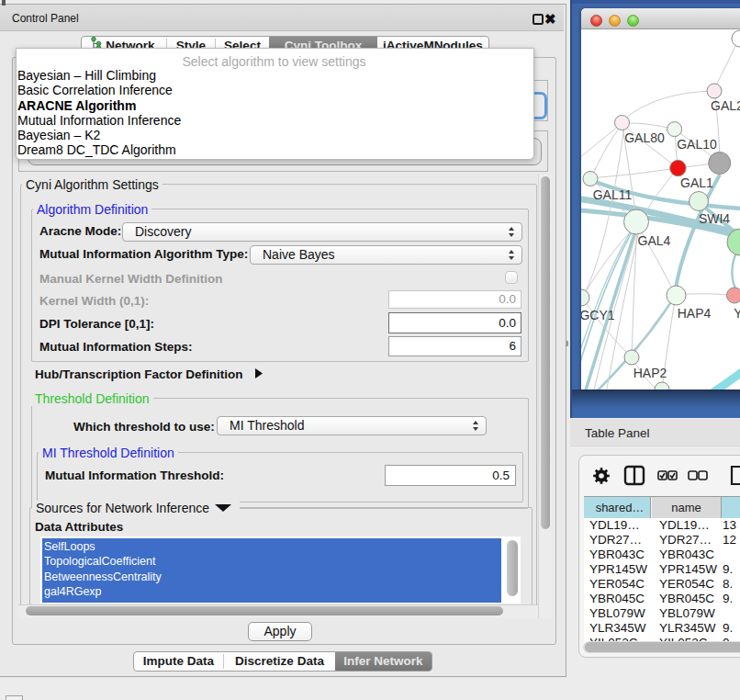 This screenshot has width=740, height=700. Describe the element at coordinates (697, 183) in the screenshot. I see `svg-text: GAL1` at that location.